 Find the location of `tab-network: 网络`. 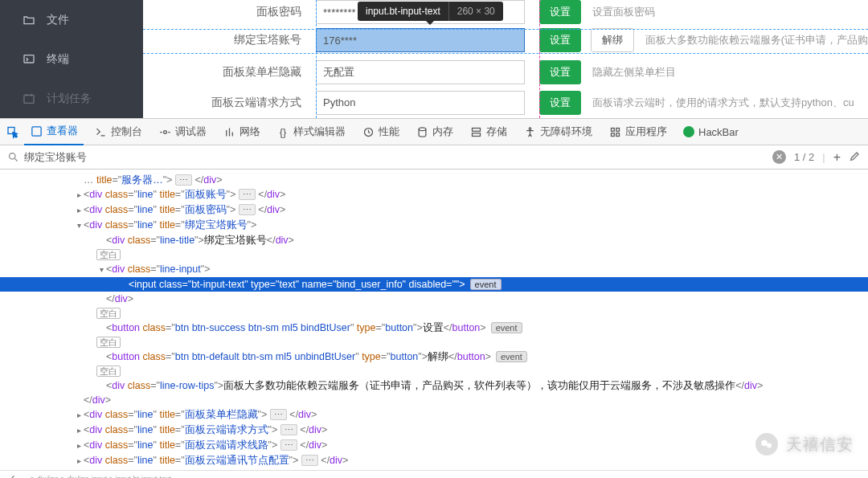

tab-network: 网络 is located at coordinates (241, 132).